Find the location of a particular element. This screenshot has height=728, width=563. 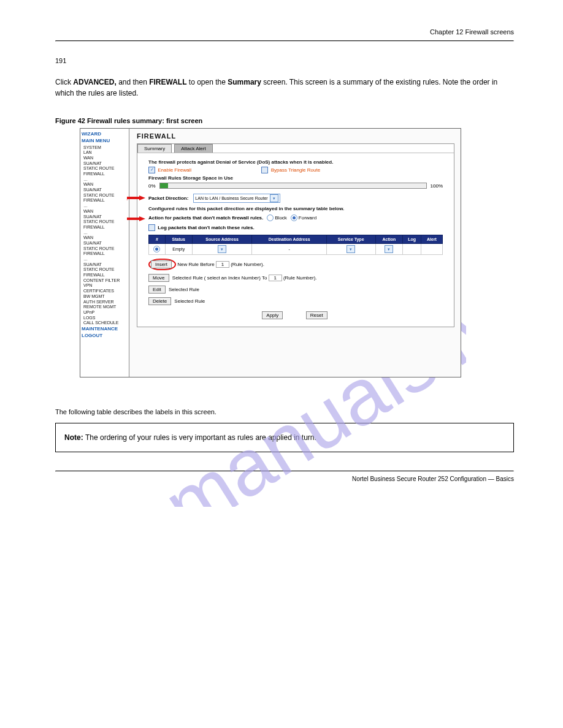

move-button: Move is located at coordinates (159, 278).